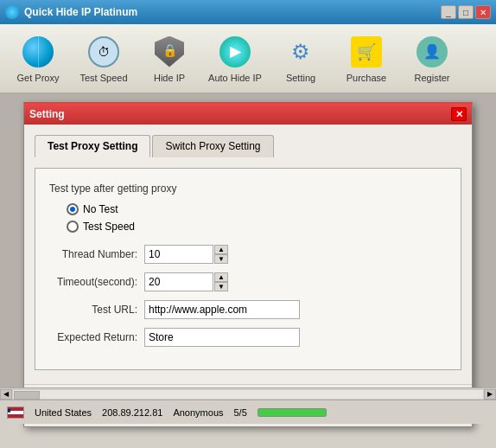 This screenshot has height=448, width=496. What do you see at coordinates (179, 254) in the screenshot?
I see `thread-number-input` at bounding box center [179, 254].